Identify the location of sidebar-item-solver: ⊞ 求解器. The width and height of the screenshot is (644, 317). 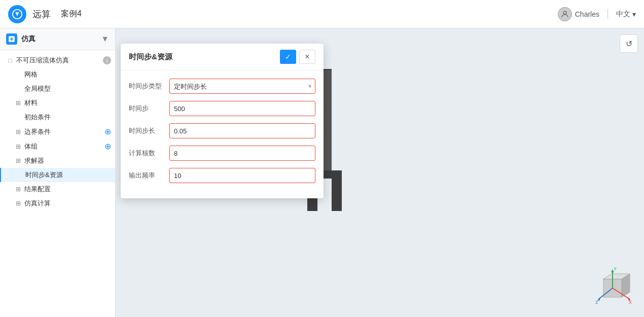
(58, 161).